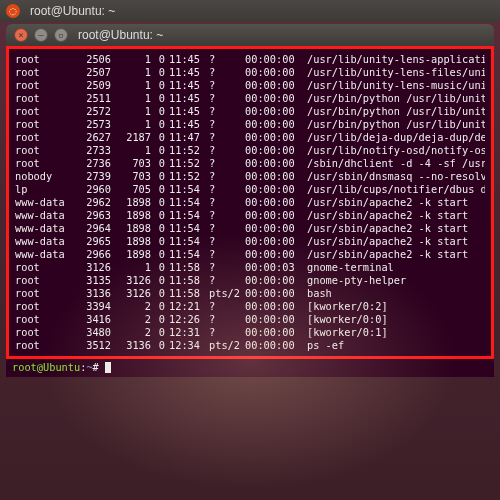 This screenshot has height=500, width=500. I want to click on process-row: root25061011:45?00:00:00/usr/lib/unity-l…, so click(250, 60).